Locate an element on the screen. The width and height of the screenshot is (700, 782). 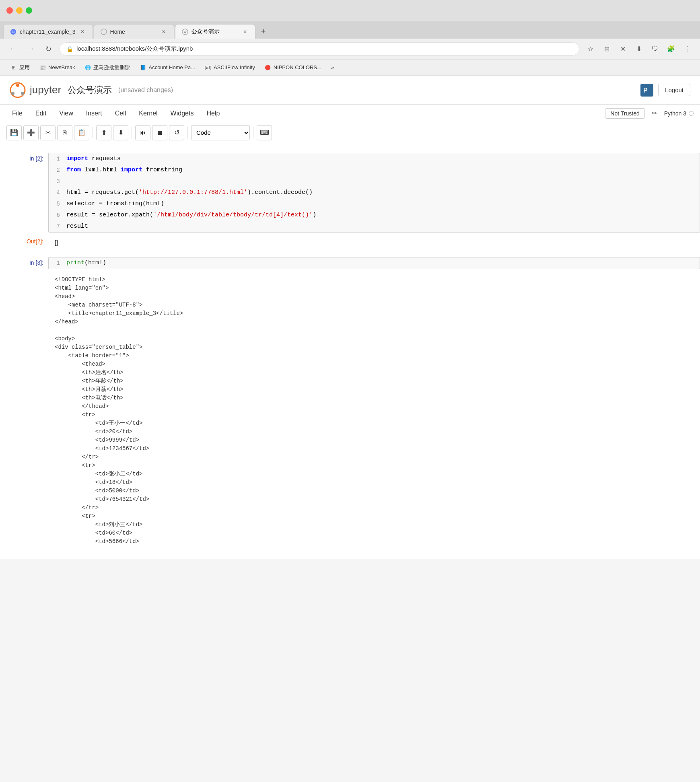
minimize-button is located at coordinates (19, 10).